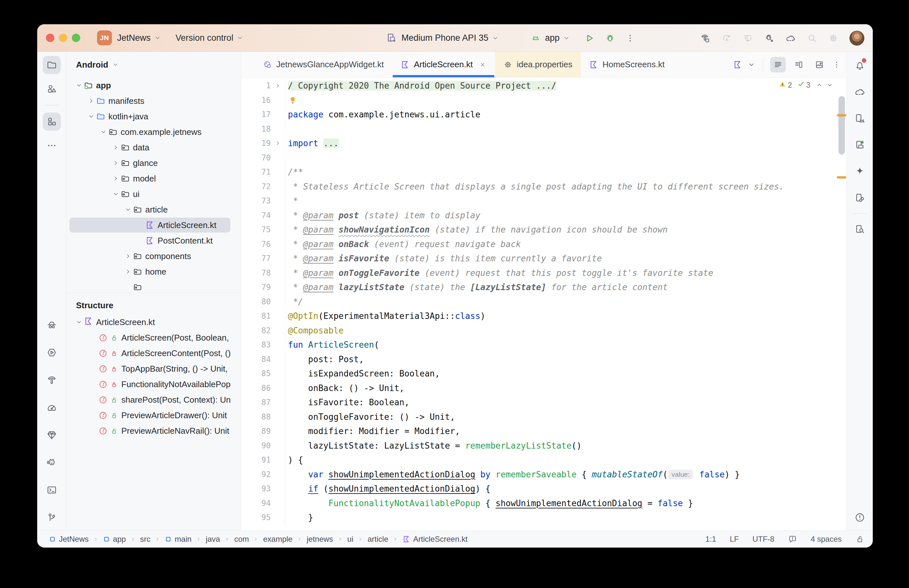 This screenshot has width=909, height=588. I want to click on code-line-86: 86 onBack: () -> Unit,, so click(544, 388).